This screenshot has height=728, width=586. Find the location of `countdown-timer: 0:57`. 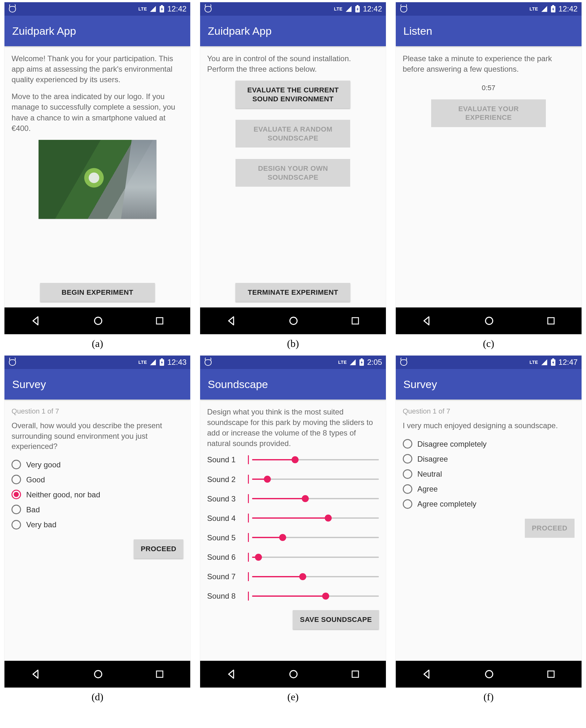

countdown-timer: 0:57 is located at coordinates (489, 88).